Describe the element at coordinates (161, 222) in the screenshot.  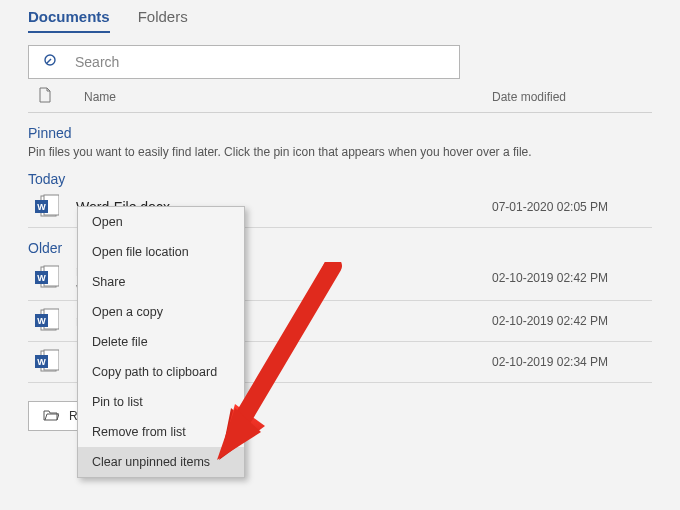
I see `menu-open: Open` at that location.